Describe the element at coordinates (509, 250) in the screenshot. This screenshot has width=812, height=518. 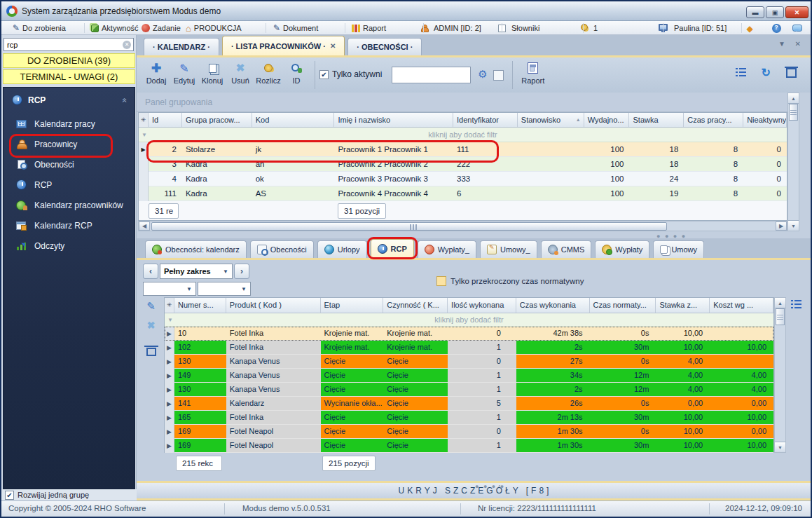
I see `detail-tab: Umowy_` at that location.